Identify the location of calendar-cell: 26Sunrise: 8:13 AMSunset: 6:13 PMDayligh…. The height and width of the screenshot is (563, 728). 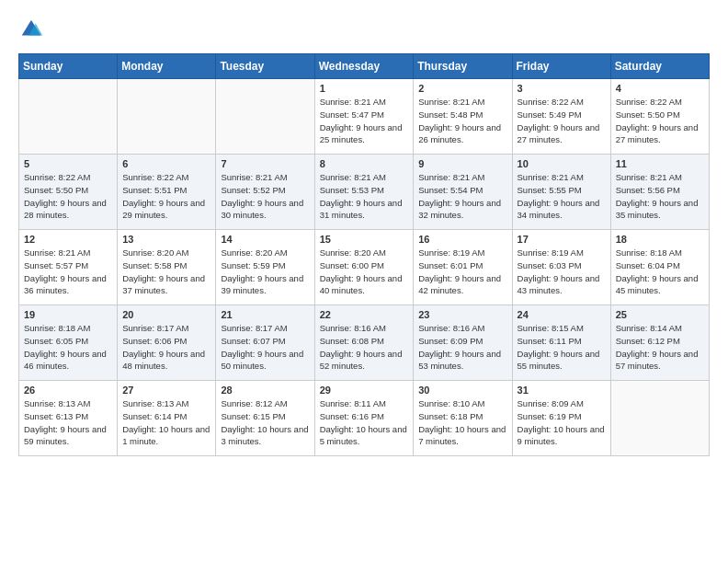
(68, 419).